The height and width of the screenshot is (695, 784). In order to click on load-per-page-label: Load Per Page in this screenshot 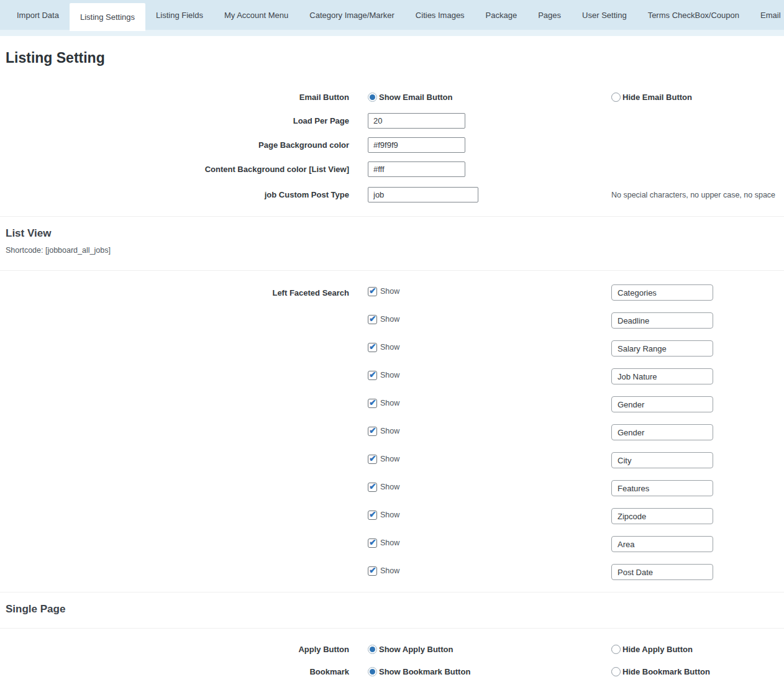, I will do `click(184, 120)`.